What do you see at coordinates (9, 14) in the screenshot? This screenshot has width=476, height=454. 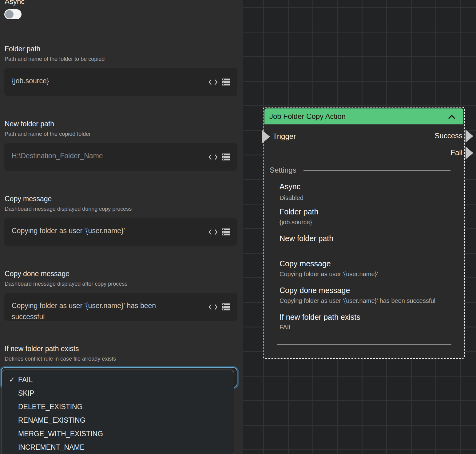 I see `toggle-knob` at bounding box center [9, 14].